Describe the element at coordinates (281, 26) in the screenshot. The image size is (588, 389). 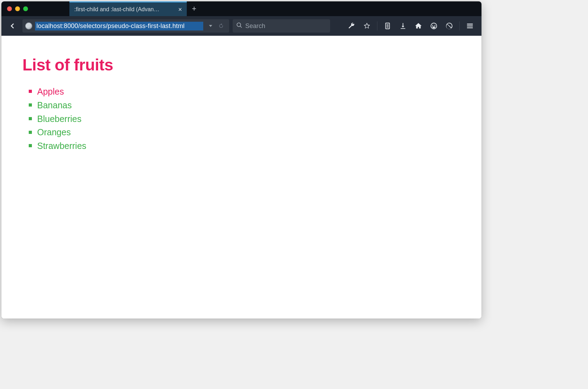
I see `search-box` at that location.